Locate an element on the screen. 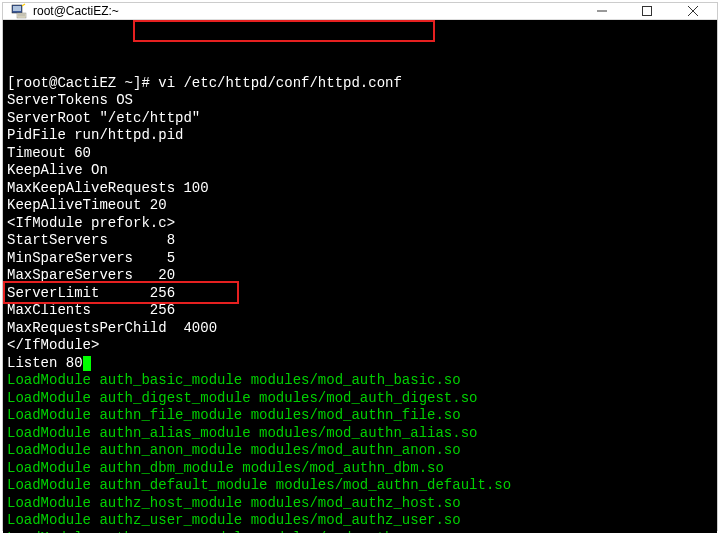 This screenshot has width=720, height=533. file-line: PidFile run/httpd.pid is located at coordinates (95, 135).